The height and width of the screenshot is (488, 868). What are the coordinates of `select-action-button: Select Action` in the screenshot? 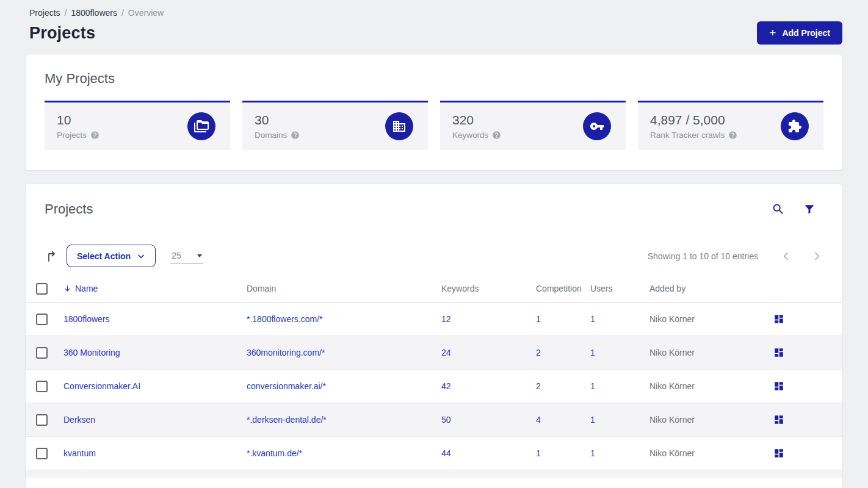 It's located at (111, 256).